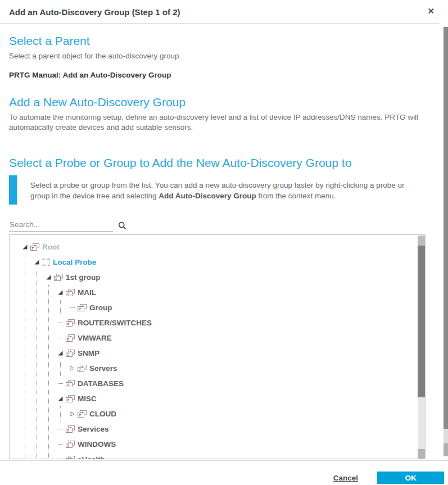 This screenshot has height=485, width=448. What do you see at coordinates (446, 450) in the screenshot?
I see `page-scrollbar-bottom-cap` at bounding box center [446, 450].